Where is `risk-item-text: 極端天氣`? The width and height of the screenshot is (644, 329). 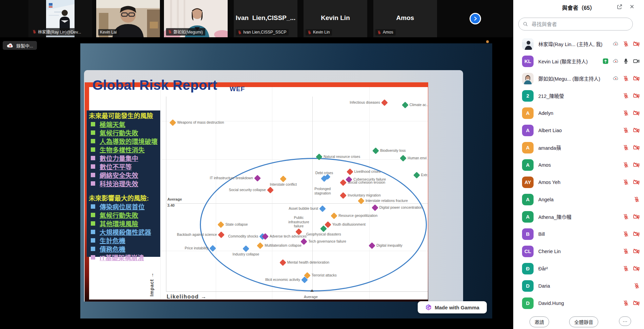
risk-item-text: 極端天氣 is located at coordinates (112, 124).